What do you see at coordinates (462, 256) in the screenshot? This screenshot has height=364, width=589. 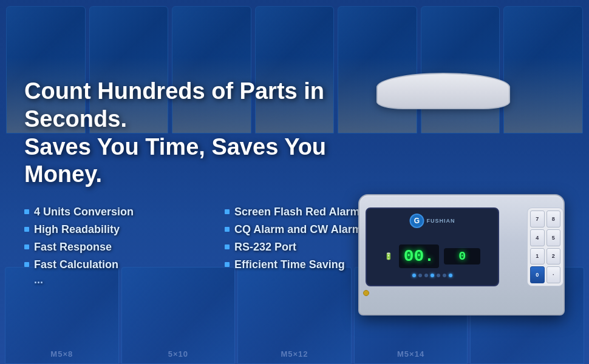 I see `lcd-number-sub: 0` at bounding box center [462, 256].